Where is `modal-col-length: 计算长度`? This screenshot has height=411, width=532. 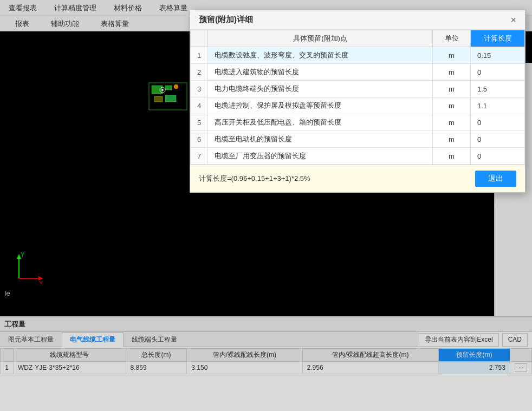
modal-col-length: 计算长度 is located at coordinates (498, 39).